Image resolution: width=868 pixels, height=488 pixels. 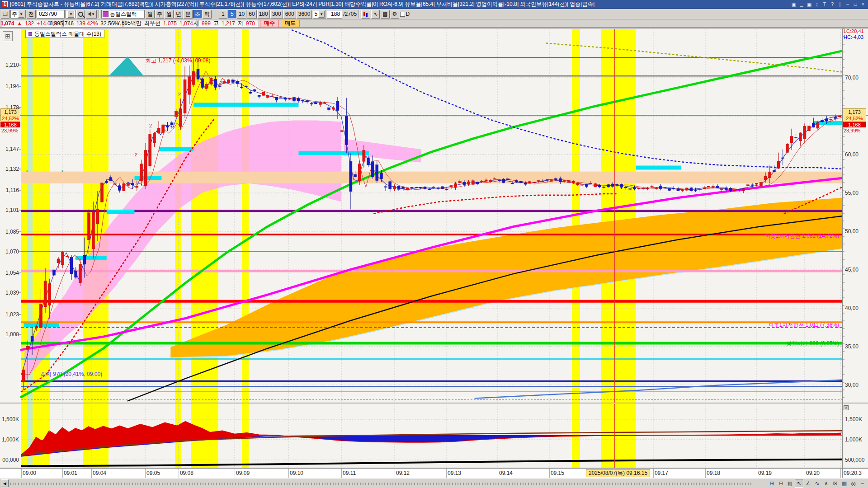 What do you see at coordinates (9, 169) in the screenshot?
I see `left-axis-tick: 1,132` at bounding box center [9, 169].